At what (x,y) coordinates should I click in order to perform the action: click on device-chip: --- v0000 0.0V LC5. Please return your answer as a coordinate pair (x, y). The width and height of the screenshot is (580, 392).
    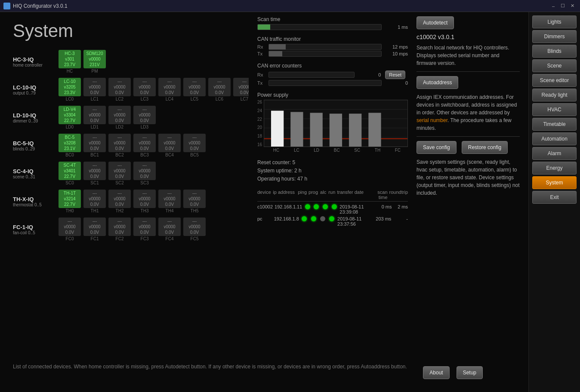
    Looking at the image, I should click on (194, 89).